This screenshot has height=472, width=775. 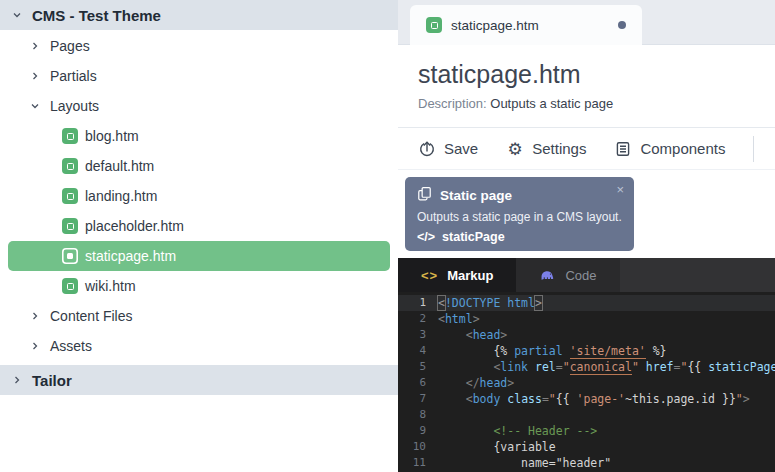 I want to click on markup-icon: <>, so click(x=430, y=276).